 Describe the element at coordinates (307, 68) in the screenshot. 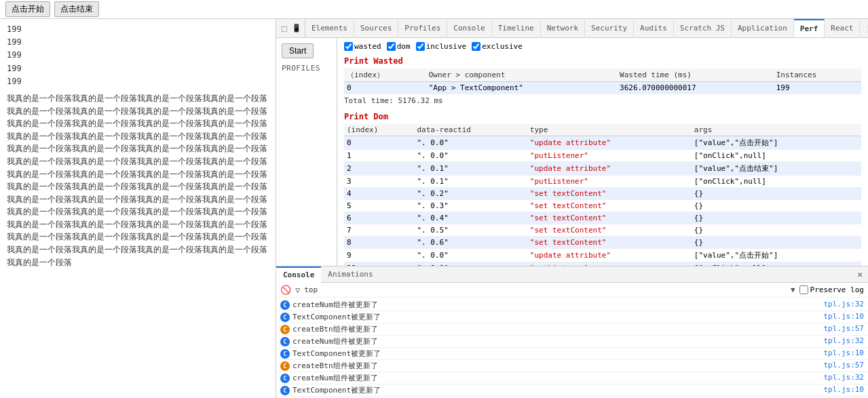

I see `profiles-label: PROFILES` at that location.